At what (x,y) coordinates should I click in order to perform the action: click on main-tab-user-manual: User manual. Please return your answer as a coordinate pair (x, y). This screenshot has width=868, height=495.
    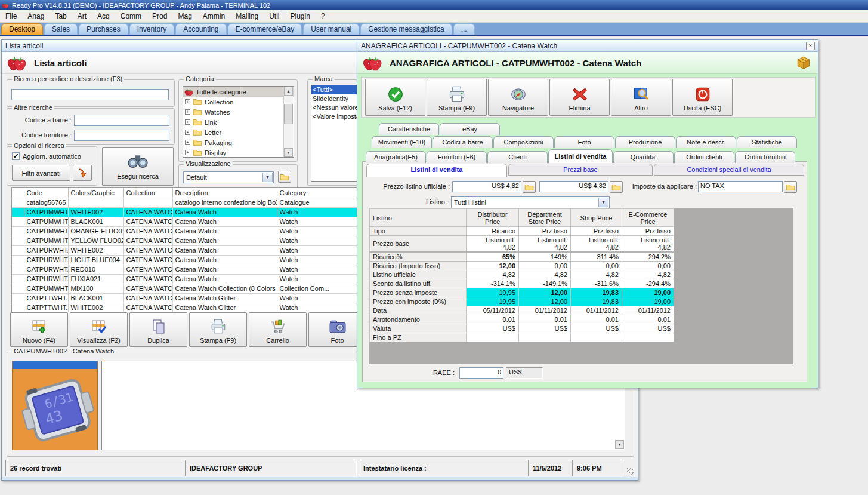
    Looking at the image, I should click on (331, 29).